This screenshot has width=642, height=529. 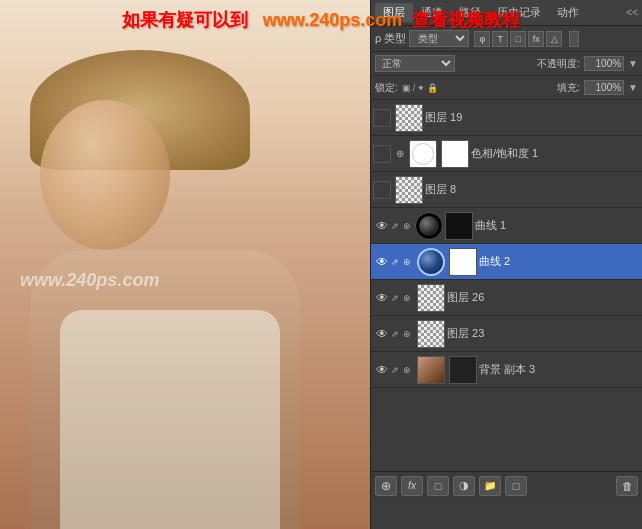 What do you see at coordinates (415, 64) in the screenshot?
I see `blend-mode-select: 正常` at bounding box center [415, 64].